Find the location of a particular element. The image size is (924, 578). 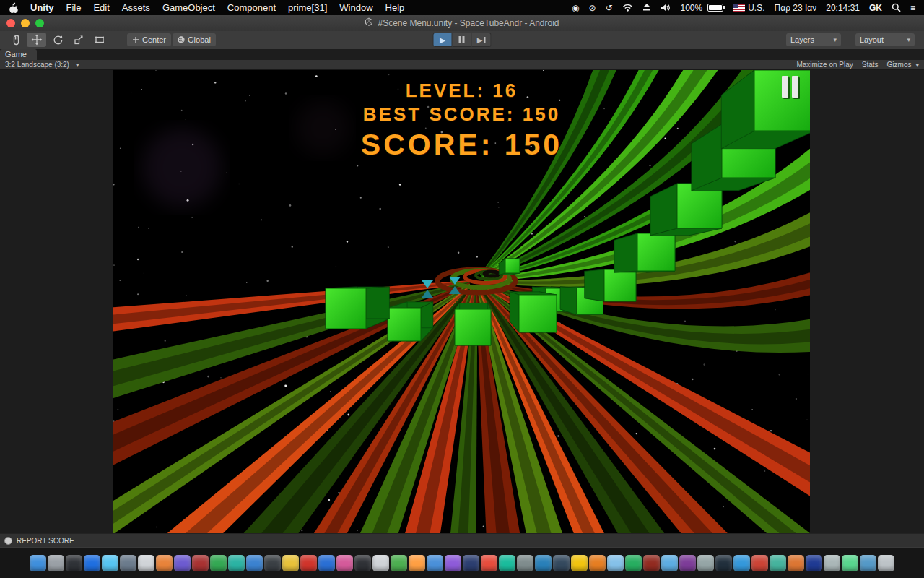

play-button: ▶ is located at coordinates (443, 40).